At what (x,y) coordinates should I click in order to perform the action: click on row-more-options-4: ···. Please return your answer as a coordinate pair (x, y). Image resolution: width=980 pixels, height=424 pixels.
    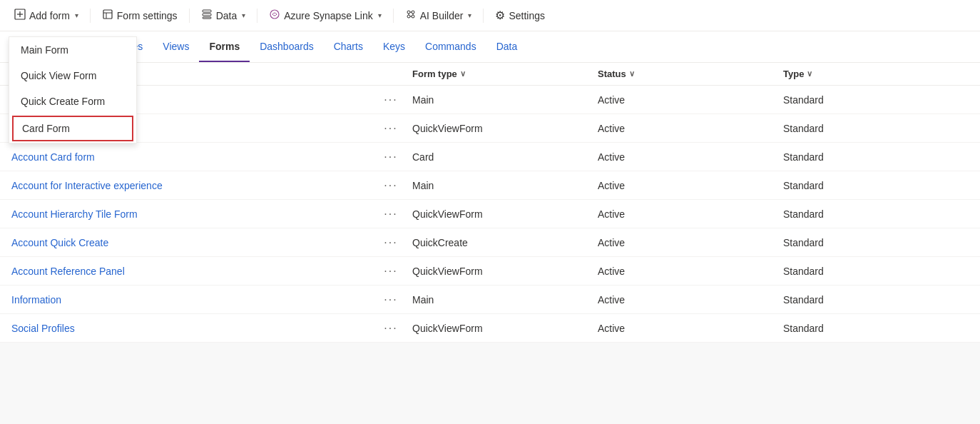
    Looking at the image, I should click on (391, 214).